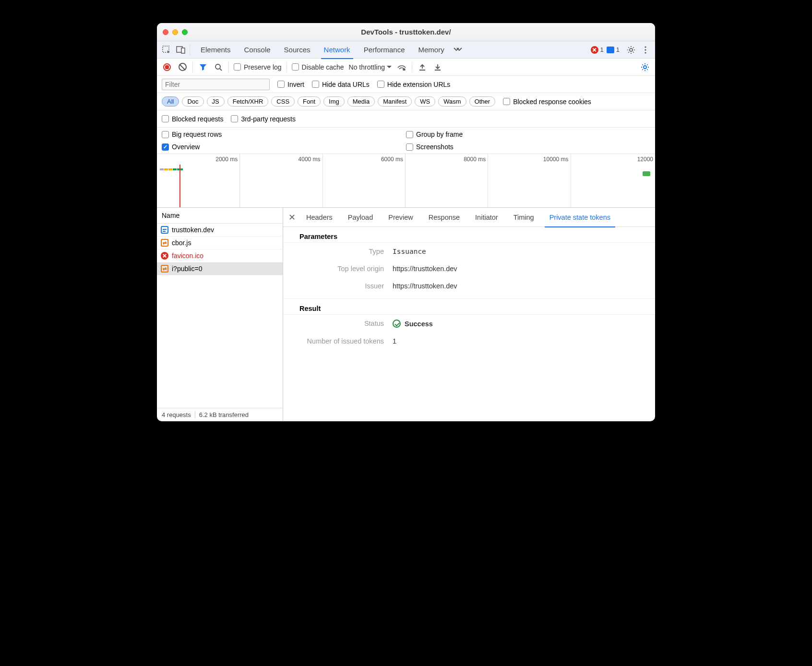 The image size is (812, 666). I want to click on message-counter: 1, so click(613, 50).